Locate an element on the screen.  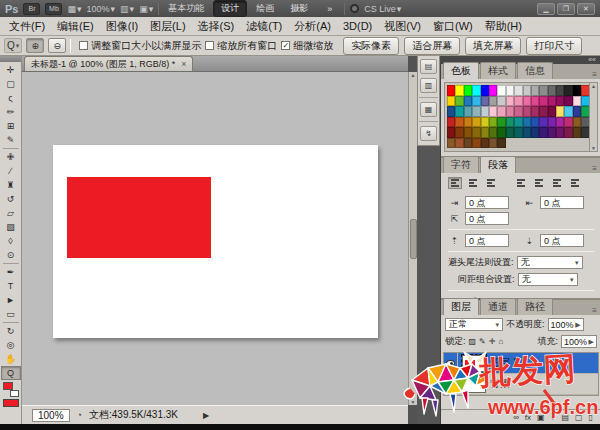
eraser-tool: ▱ is located at coordinates (11, 213).